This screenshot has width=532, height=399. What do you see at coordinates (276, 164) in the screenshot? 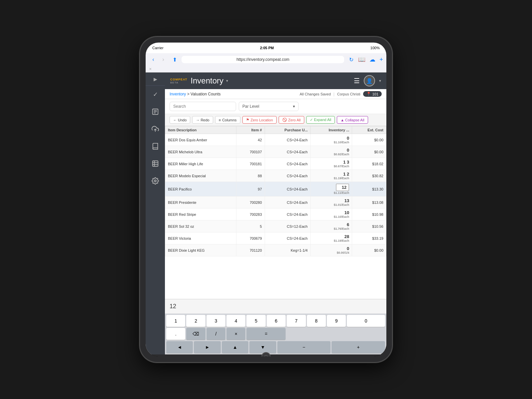
I see `table-row: BEER Miller High Life700181CS=24-Each1 3…` at bounding box center [276, 164].